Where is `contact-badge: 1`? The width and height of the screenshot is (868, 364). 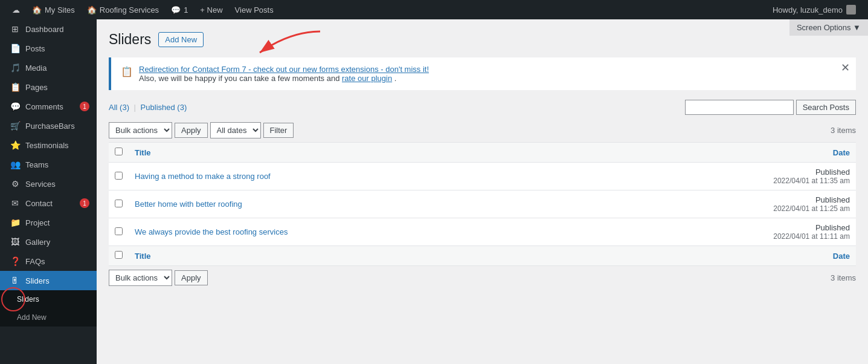 contact-badge: 1 is located at coordinates (85, 203).